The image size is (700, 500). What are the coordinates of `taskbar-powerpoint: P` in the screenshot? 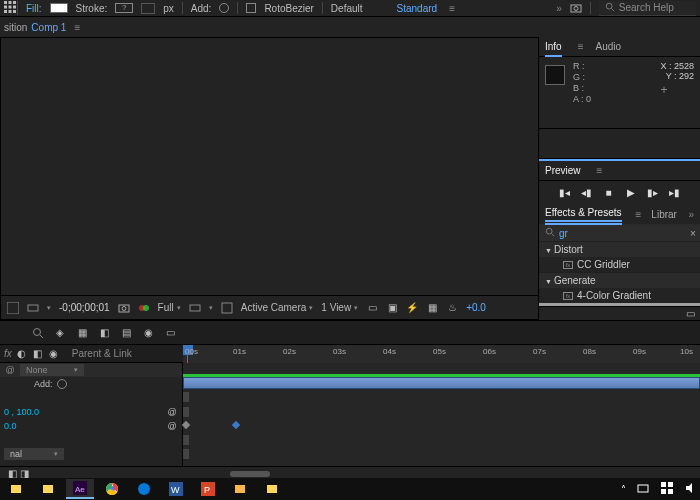 It's located at (208, 489).